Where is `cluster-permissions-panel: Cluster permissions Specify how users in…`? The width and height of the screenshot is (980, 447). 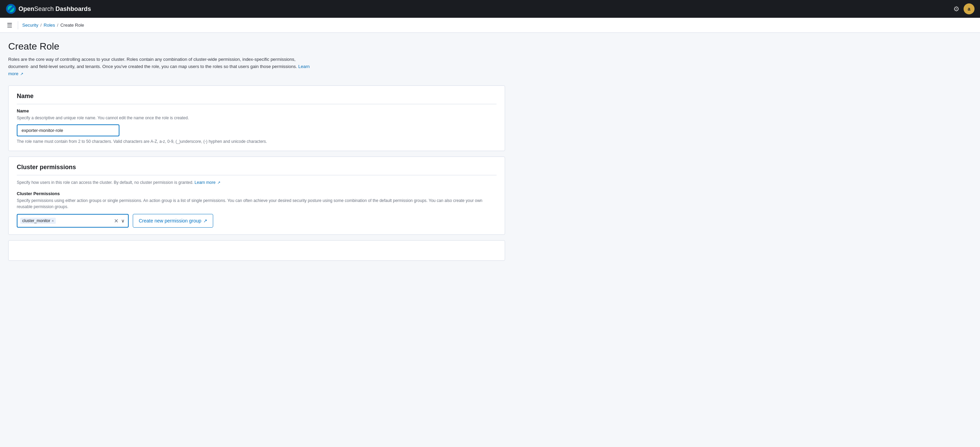 cluster-permissions-panel: Cluster permissions Specify how users in… is located at coordinates (257, 196).